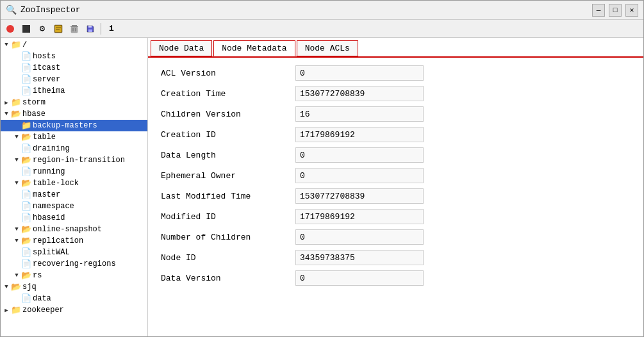  Describe the element at coordinates (26, 218) in the screenshot. I see `hbaseid-icon: 📄` at that location.